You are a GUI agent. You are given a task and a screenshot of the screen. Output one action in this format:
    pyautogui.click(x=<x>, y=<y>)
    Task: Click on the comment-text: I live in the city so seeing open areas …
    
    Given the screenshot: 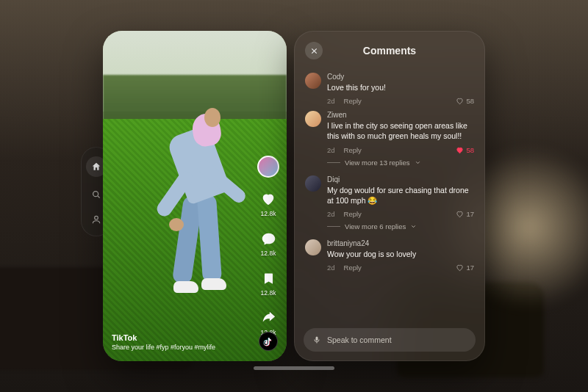 What is the action you would take?
    pyautogui.click(x=401, y=131)
    